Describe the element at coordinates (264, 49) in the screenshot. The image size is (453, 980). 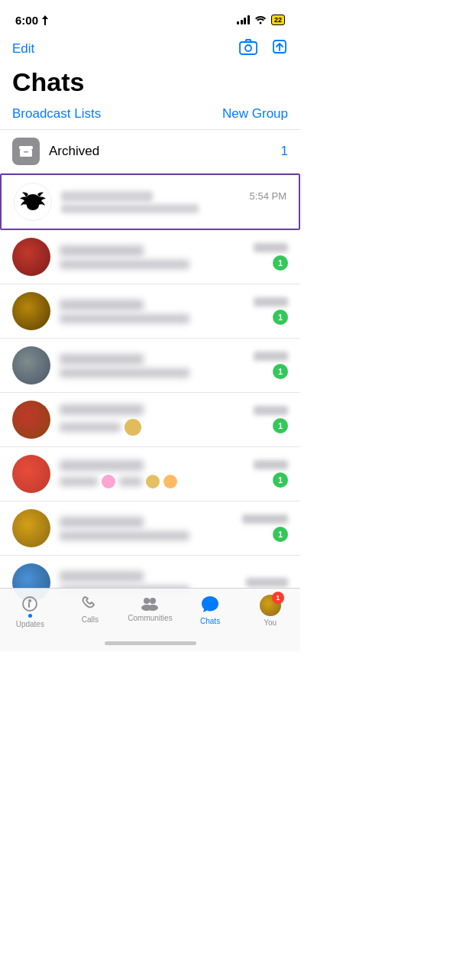
I see `header-action-icons` at that location.